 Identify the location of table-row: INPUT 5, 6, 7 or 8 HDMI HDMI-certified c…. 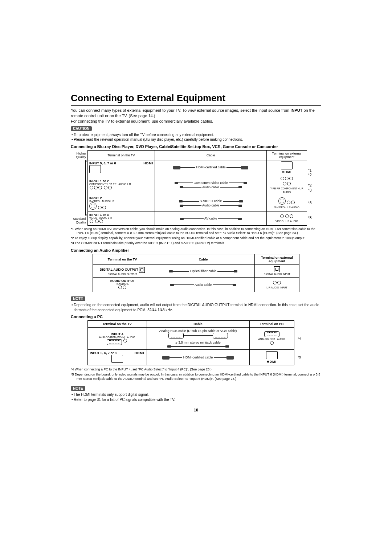
(196, 358).